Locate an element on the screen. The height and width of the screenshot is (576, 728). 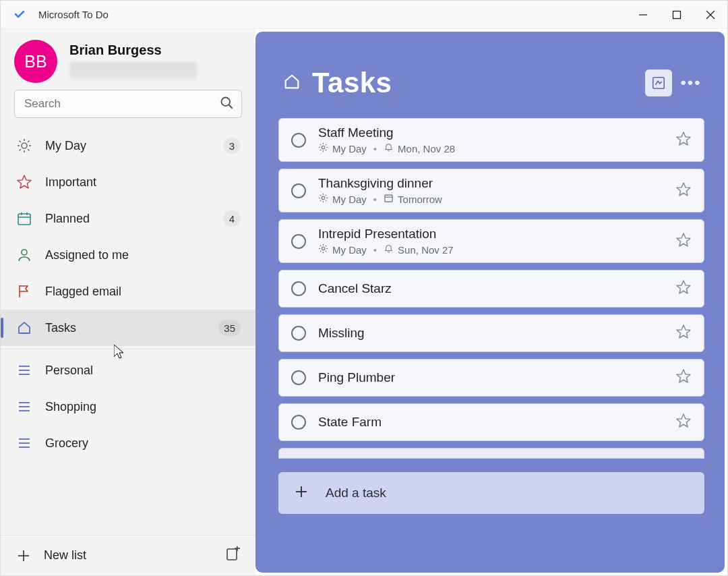
more-options-button: ••• is located at coordinates (691, 83).